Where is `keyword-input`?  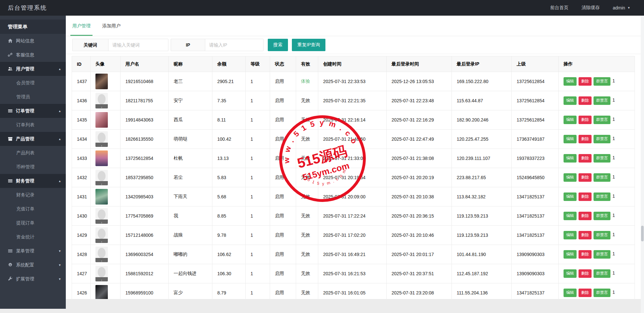
keyword-input is located at coordinates (138, 45).